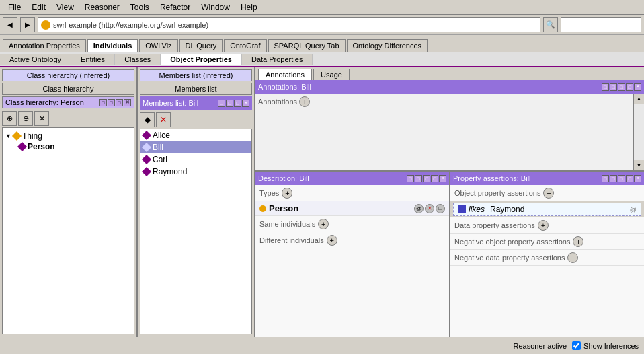 This screenshot has width=644, height=354. Describe the element at coordinates (104, 102) in the screenshot. I see `hier-ctrl-1: □` at that location.